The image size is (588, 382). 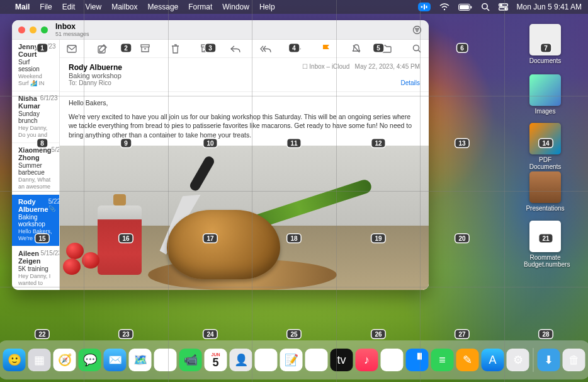 What do you see at coordinates (545, 44) in the screenshot?
I see `desktop-icon-documents: Documents` at bounding box center [545, 44].